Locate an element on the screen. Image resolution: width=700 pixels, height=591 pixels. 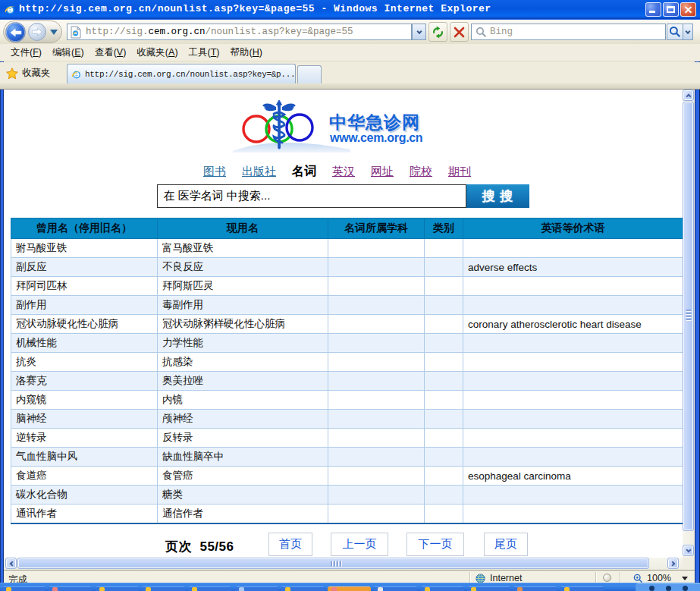
tray-icon is located at coordinates (669, 589).